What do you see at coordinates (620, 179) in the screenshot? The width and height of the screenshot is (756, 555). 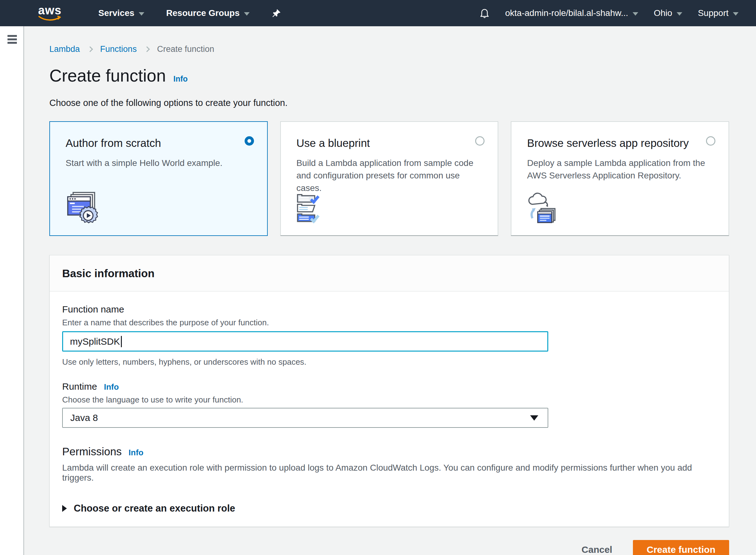 I see `card-browse-serverless-app-repository: Browse serverless app repository Deploy …` at bounding box center [620, 179].